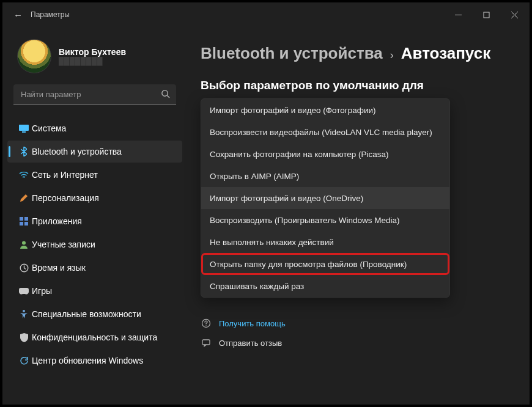  What do you see at coordinates (325, 132) in the screenshot?
I see `dropdown-option: Воспроизвести видеофайлы (VideoLAN VLC m…` at bounding box center [325, 132].